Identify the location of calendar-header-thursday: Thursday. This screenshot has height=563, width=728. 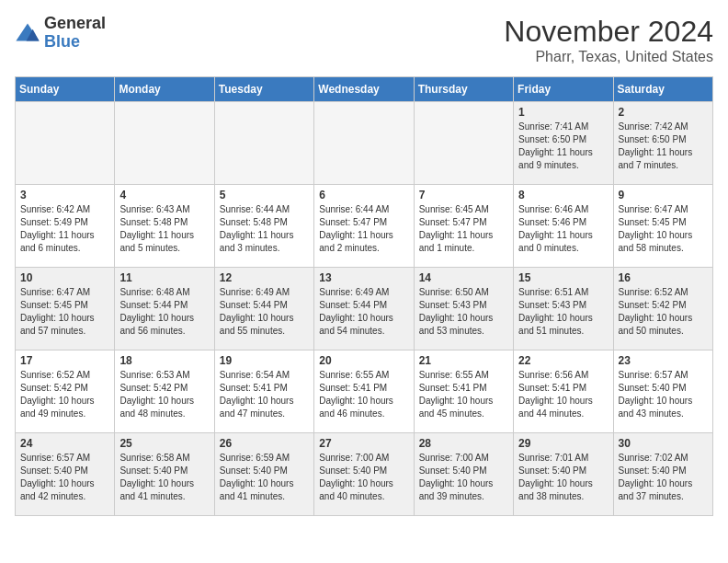
(463, 90).